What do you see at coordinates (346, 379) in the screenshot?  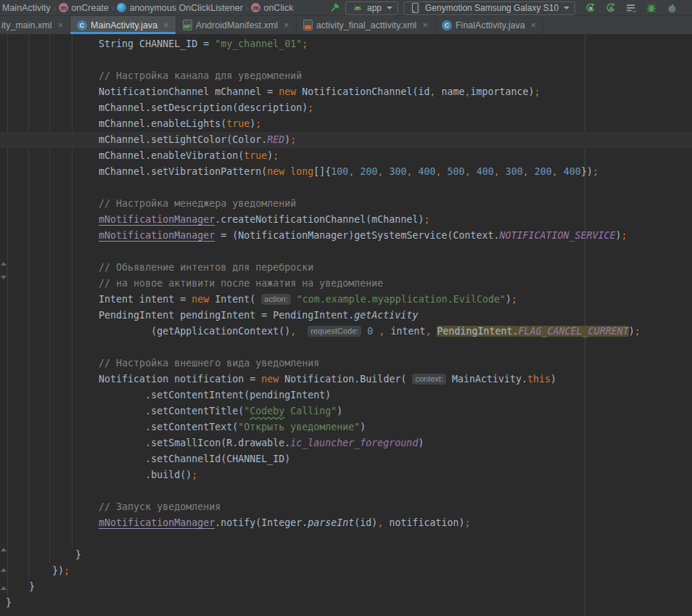 I see `code-line: Notification notification = new Notifica…` at bounding box center [346, 379].